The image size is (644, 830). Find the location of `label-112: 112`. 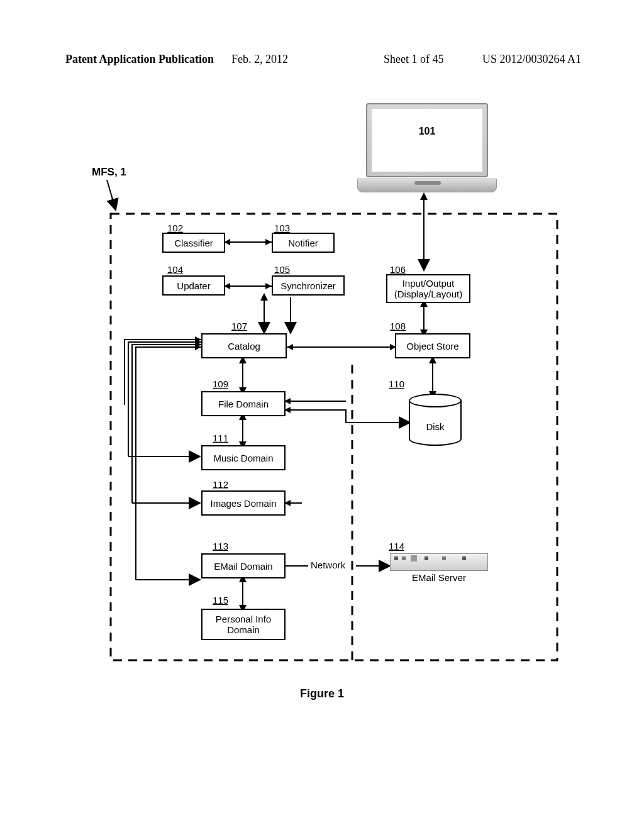

label-112: 112 is located at coordinates (220, 484).